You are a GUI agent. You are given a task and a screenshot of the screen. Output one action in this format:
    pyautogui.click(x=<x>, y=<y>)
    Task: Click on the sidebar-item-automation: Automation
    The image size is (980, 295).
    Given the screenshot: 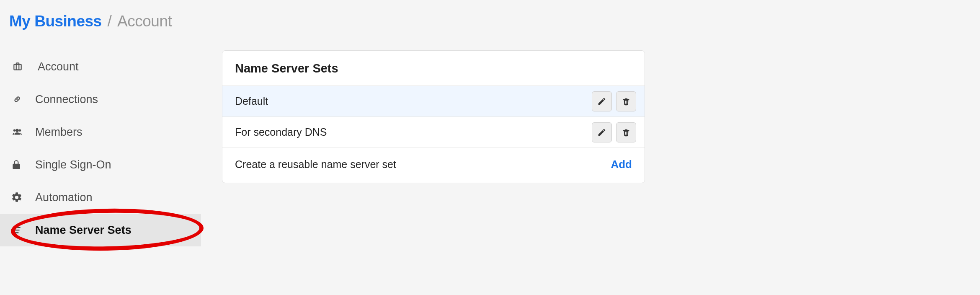 What is the action you would take?
    pyautogui.click(x=106, y=197)
    